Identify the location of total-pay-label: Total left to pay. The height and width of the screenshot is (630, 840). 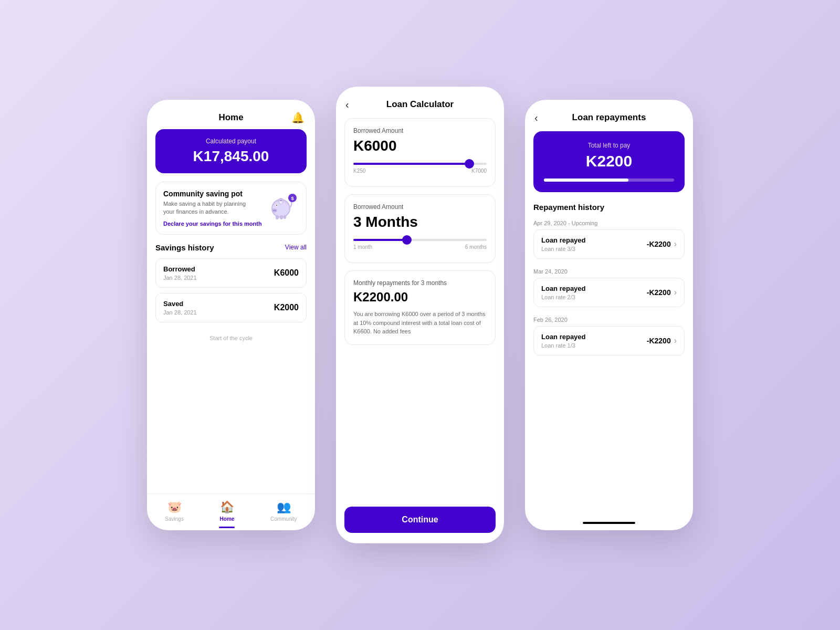
(609, 145).